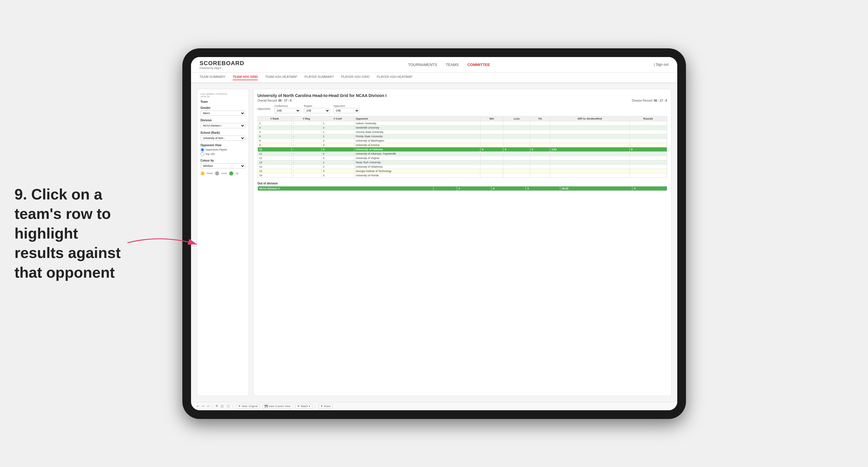 Image resolution: width=868 pixels, height=467 pixels. Describe the element at coordinates (198, 406) in the screenshot. I see `undo-icon: ↩` at that location.